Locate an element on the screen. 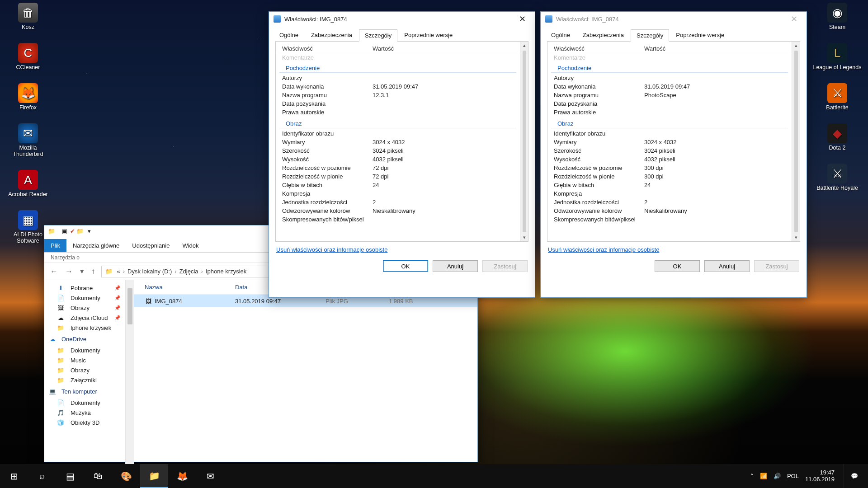  crumb: Iphone krzysiek is located at coordinates (226, 271).